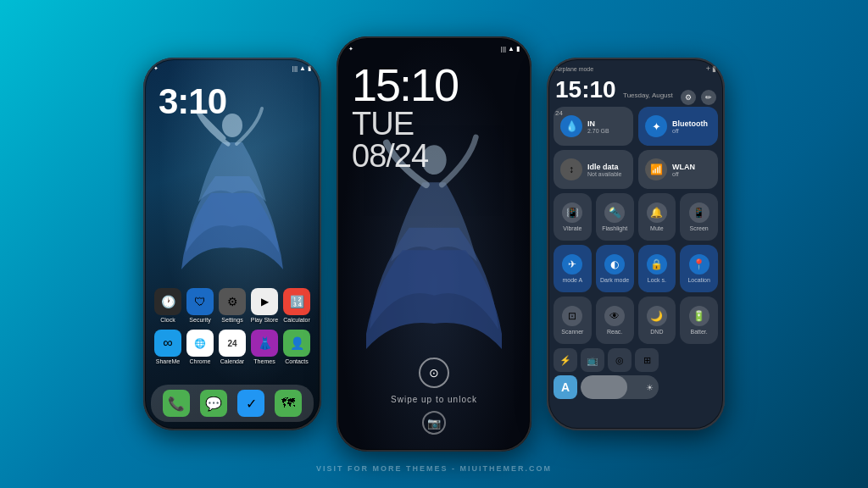 This screenshot has width=868, height=488. Describe the element at coordinates (620, 360) in the screenshot. I see `focus-tile: ◎` at that location.